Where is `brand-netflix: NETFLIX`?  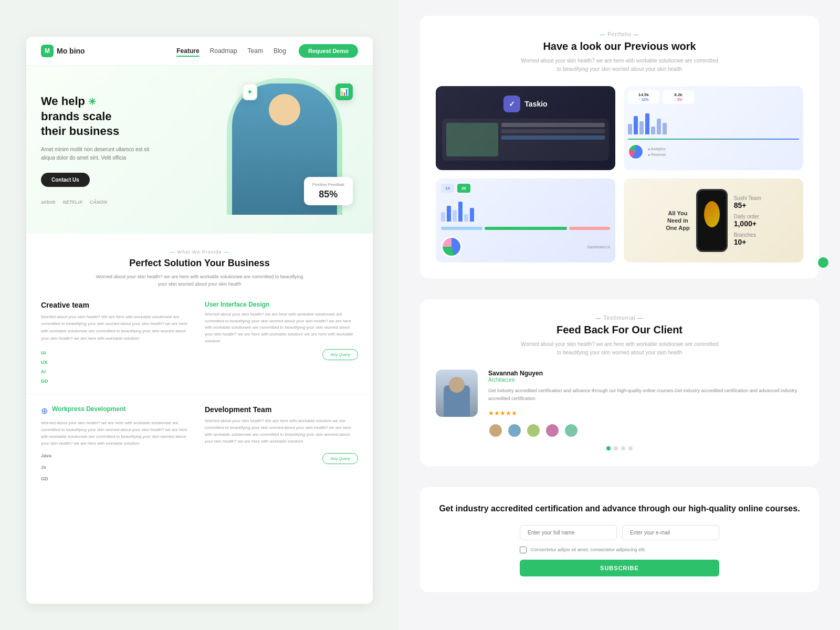
brand-netflix: NETFLIX is located at coordinates (73, 202).